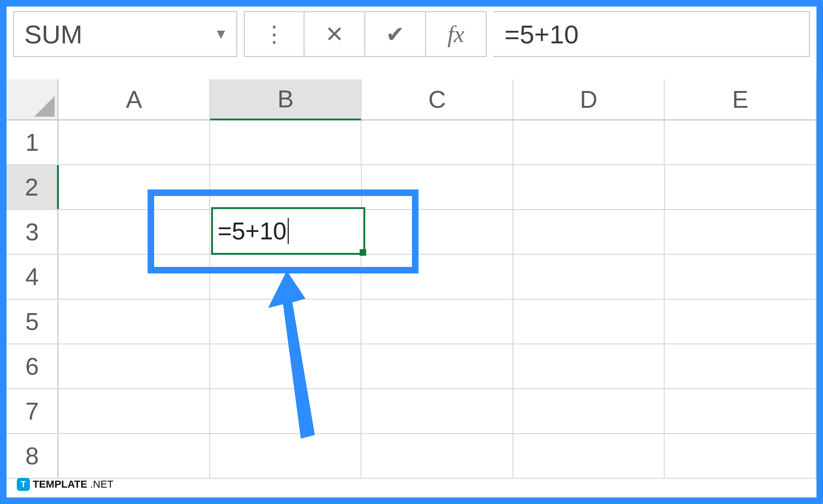 The width and height of the screenshot is (823, 504). I want to click on cell-E6, so click(741, 366).